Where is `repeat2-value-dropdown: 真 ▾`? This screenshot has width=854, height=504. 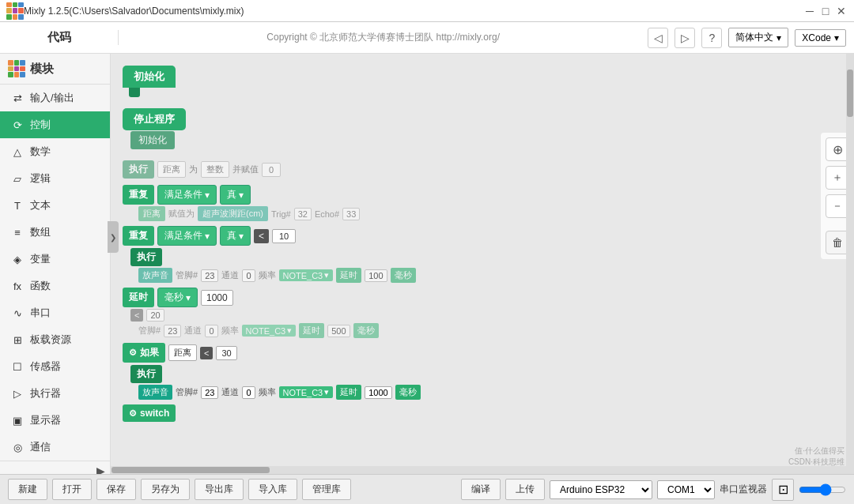
repeat2-value-dropdown: 真 ▾ is located at coordinates (236, 235).